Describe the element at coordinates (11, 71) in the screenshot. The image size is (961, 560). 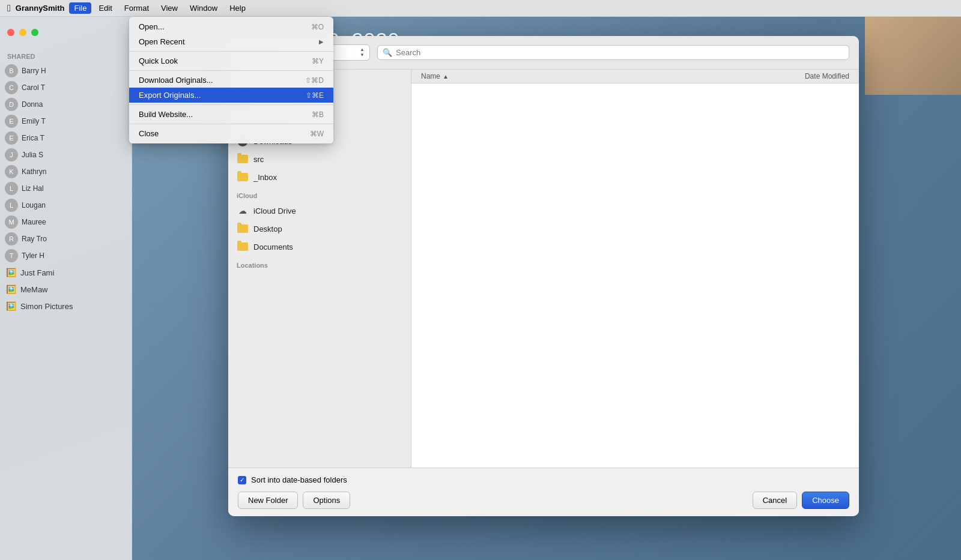
I see `avatar-barry: B` at that location.